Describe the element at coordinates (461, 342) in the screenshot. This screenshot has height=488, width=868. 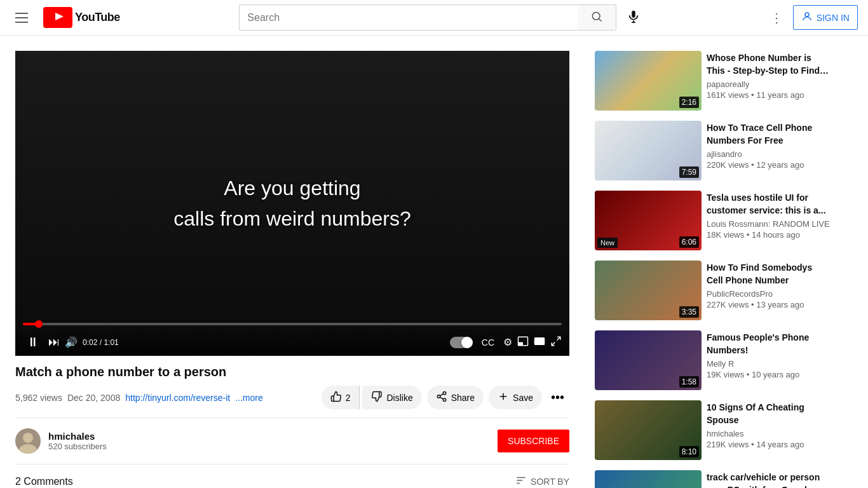
I see `autoplay-track` at that location.